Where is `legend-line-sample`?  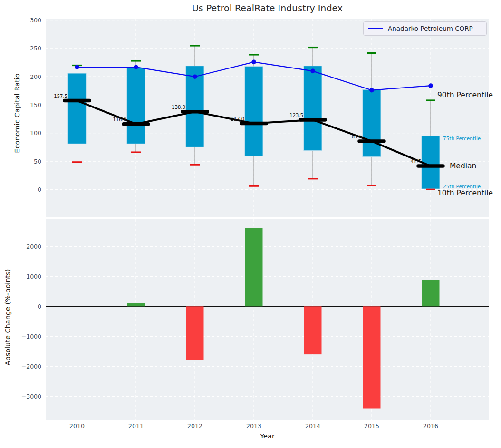 legend-line-sample is located at coordinates (376, 29).